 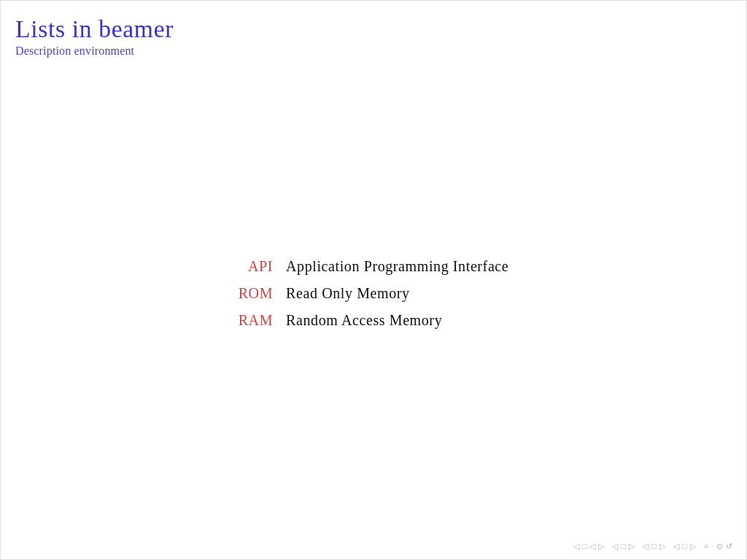 What do you see at coordinates (374, 29) in the screenshot?
I see `slide-title: Lists in beamer` at bounding box center [374, 29].